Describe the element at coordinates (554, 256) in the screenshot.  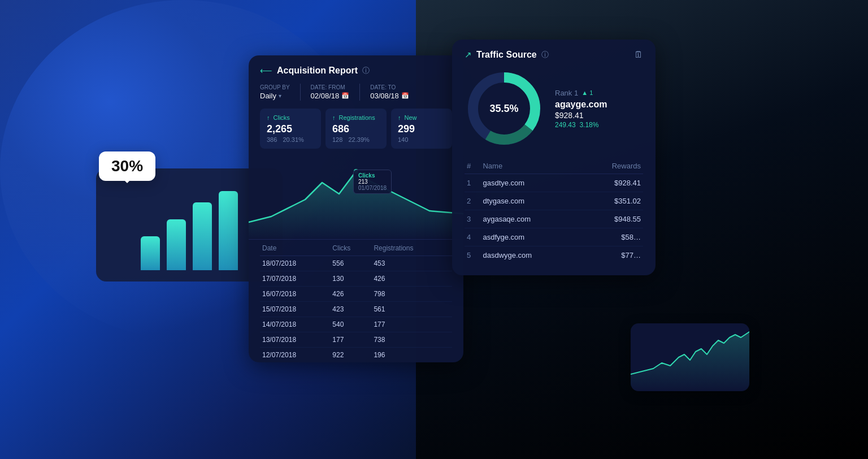
I see `table-row: 5 dasdwyge.com $77…` at that location.